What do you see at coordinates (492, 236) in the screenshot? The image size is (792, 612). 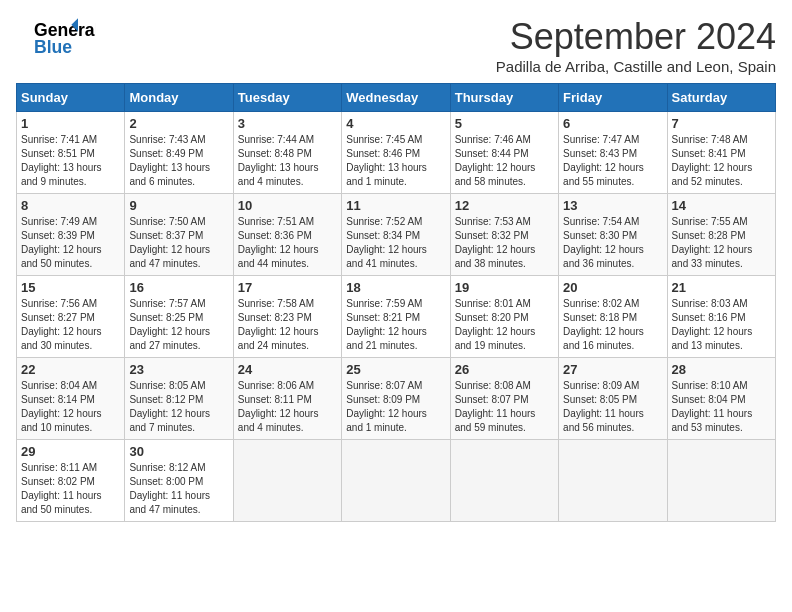 I see `sunset-label: Sunset: 8:32 PM` at bounding box center [492, 236].